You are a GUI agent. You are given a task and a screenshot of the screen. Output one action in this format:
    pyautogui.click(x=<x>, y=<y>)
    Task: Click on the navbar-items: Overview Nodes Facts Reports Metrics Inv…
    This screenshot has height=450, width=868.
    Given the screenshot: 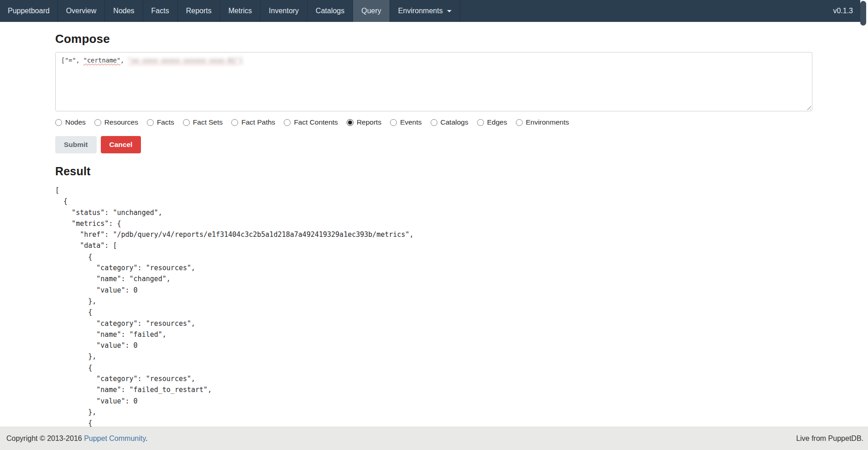 What is the action you would take?
    pyautogui.click(x=259, y=11)
    